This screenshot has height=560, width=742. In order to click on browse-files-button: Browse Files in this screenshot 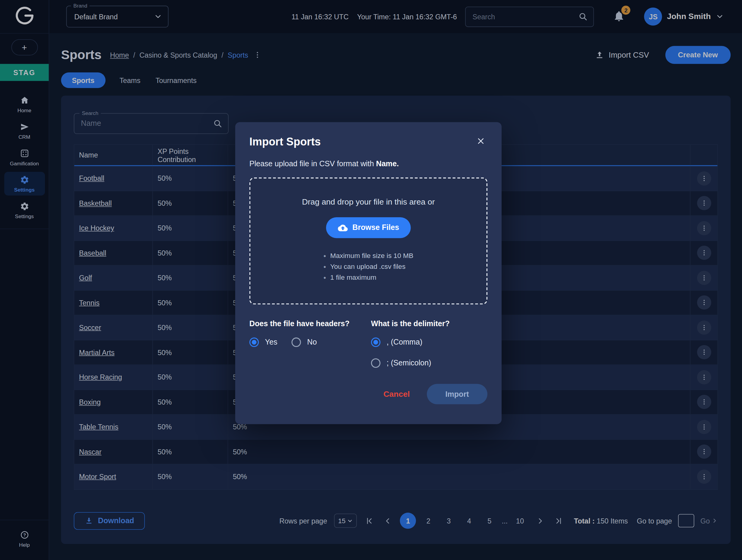, I will do `click(368, 227)`.